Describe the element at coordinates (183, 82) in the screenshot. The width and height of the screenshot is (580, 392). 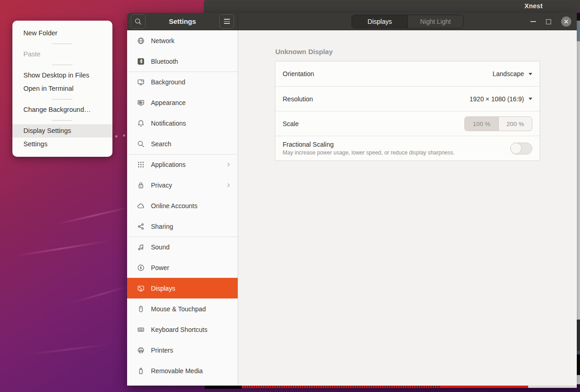
I see `sidebar-item-background: Background` at that location.